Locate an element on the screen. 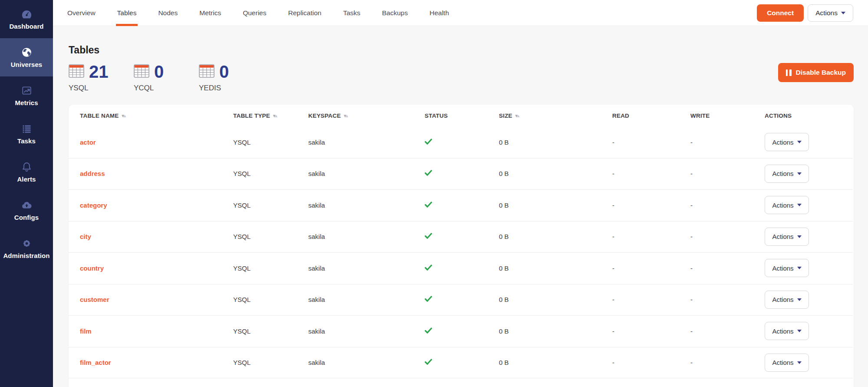 The height and width of the screenshot is (387, 868). tab-health: Health is located at coordinates (439, 13).